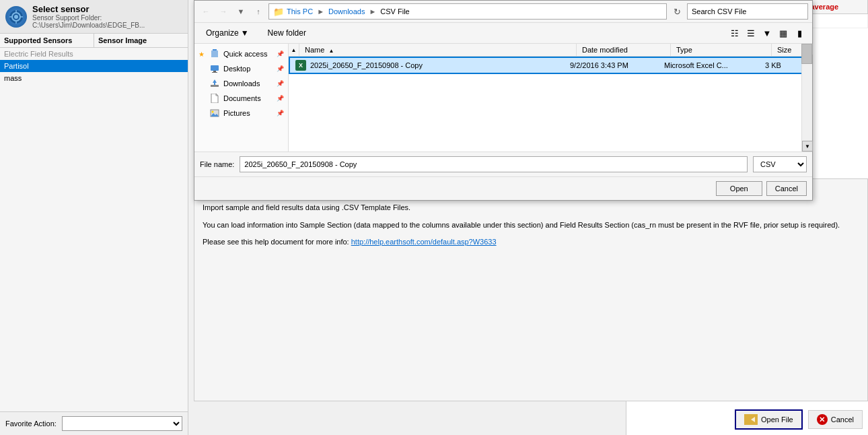 The width and height of the screenshot is (868, 435). I want to click on file-list: ▲ Name ▲ Date modified Type, so click(550, 98).